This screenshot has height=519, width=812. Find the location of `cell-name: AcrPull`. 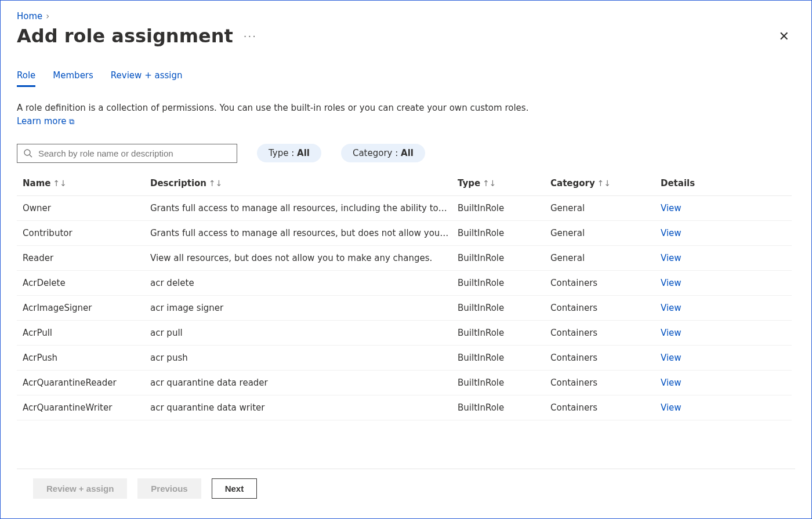

cell-name: AcrPull is located at coordinates (86, 333).